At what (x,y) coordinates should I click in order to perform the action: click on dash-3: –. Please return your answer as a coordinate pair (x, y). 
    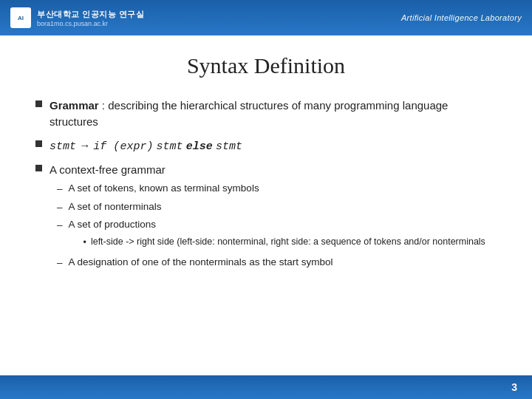
    Looking at the image, I should click on (60, 225).